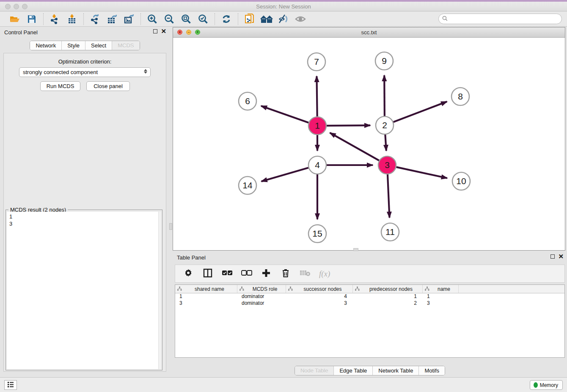 This screenshot has height=392, width=567. What do you see at coordinates (317, 126) in the screenshot?
I see `node-1: 1` at bounding box center [317, 126].